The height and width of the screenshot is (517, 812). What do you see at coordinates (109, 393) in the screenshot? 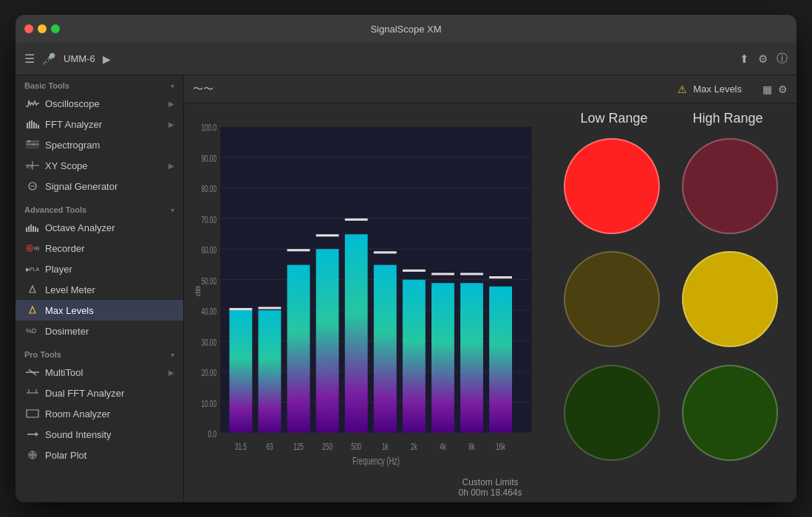
I see `dual-fft-label: Dual FFT Analyzer` at bounding box center [109, 393].